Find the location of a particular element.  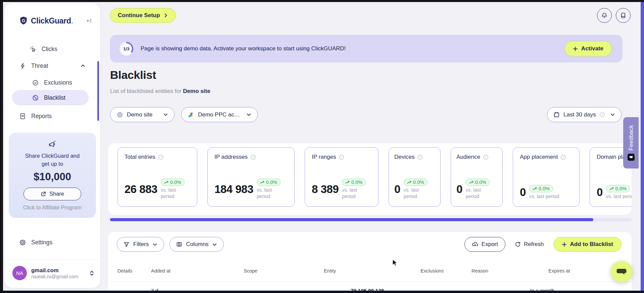

logo-row: G ClickGuard. is located at coordinates (56, 21).